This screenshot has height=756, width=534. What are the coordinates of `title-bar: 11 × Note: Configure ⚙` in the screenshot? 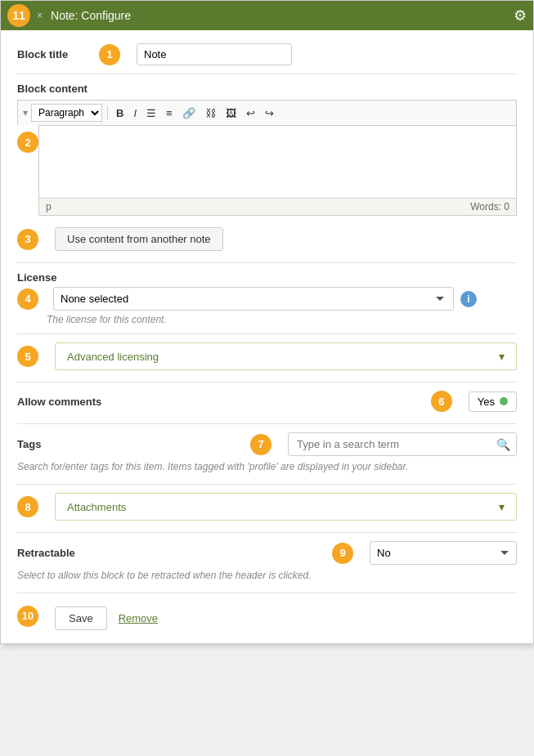 It's located at (267, 16).